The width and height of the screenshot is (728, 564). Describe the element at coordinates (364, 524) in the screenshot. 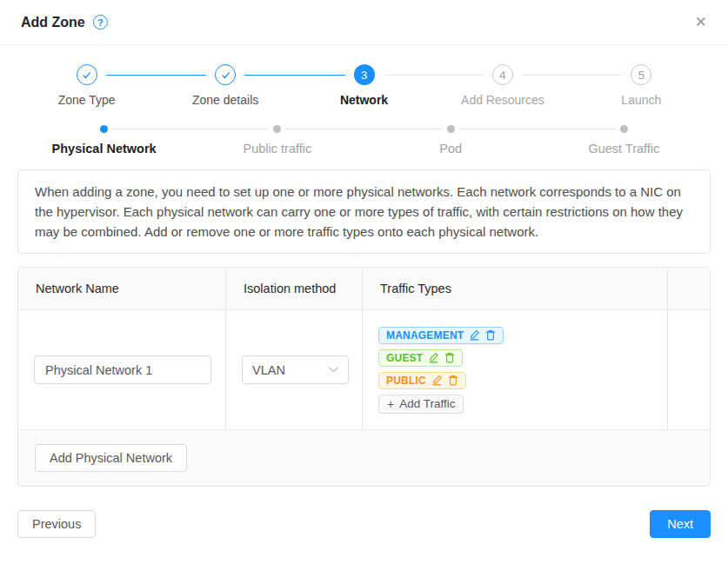

I see `wizard-actions: Previous Next` at that location.